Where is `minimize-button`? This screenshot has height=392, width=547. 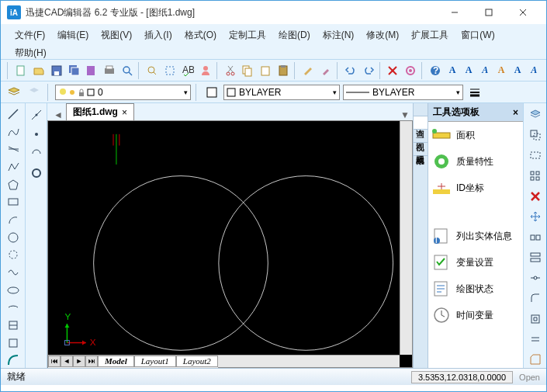
minimize-button is located at coordinates (455, 12).